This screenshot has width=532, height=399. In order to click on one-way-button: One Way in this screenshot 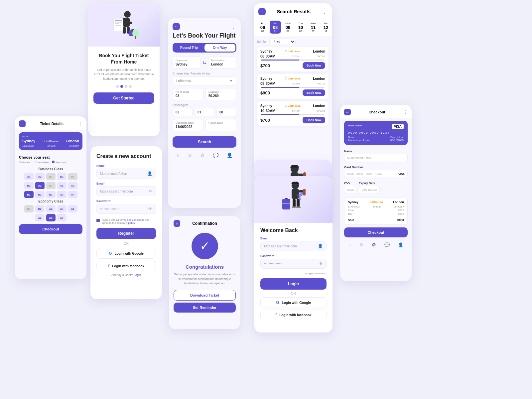, I will do `click(220, 48)`.